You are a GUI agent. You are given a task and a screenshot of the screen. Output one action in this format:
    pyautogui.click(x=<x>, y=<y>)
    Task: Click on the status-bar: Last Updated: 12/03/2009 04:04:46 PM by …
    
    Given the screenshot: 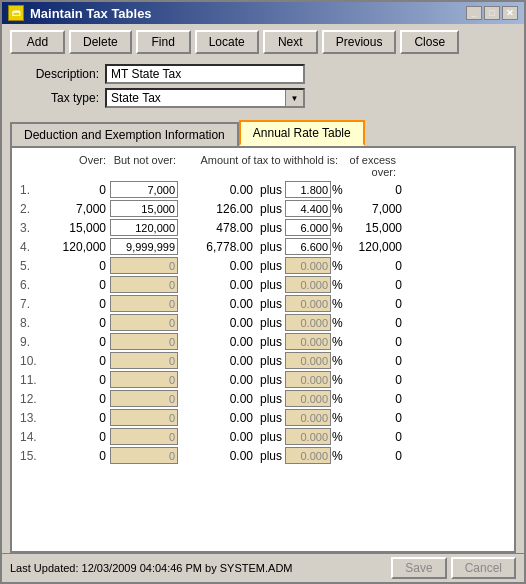 What is the action you would take?
    pyautogui.click(x=263, y=568)
    